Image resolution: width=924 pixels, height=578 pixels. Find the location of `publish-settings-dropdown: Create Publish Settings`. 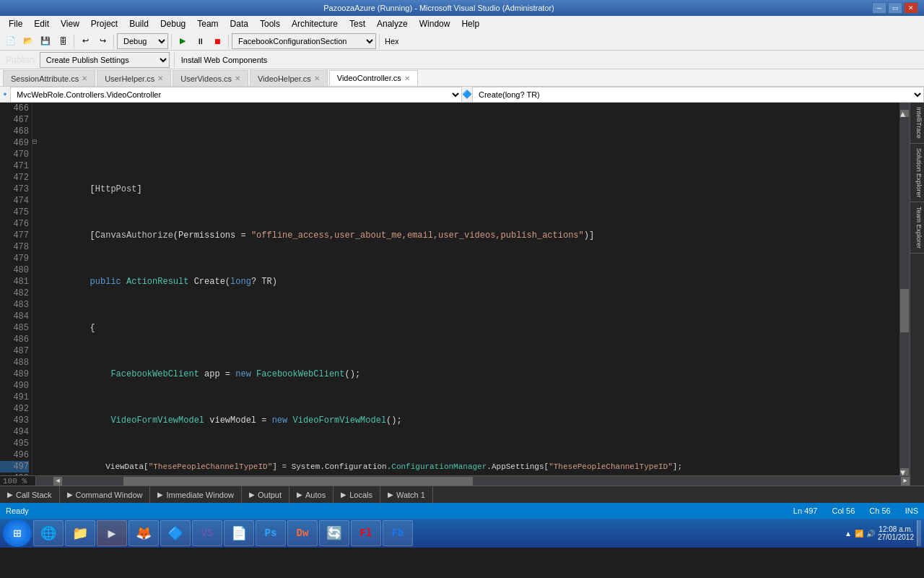

publish-settings-dropdown: Create Publish Settings is located at coordinates (105, 60).